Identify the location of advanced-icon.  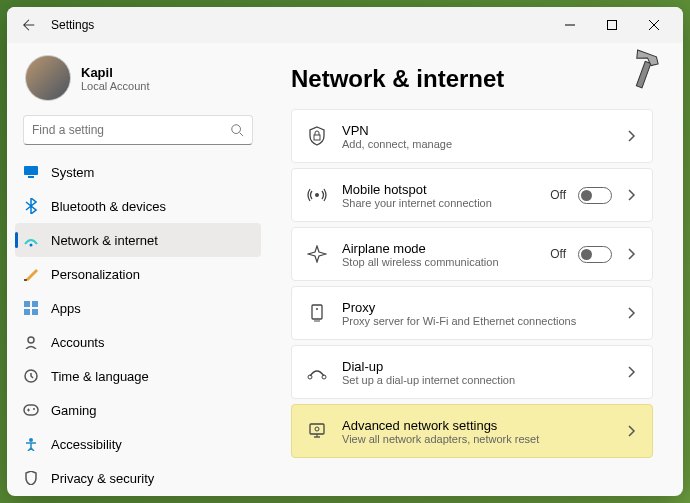
(317, 431).